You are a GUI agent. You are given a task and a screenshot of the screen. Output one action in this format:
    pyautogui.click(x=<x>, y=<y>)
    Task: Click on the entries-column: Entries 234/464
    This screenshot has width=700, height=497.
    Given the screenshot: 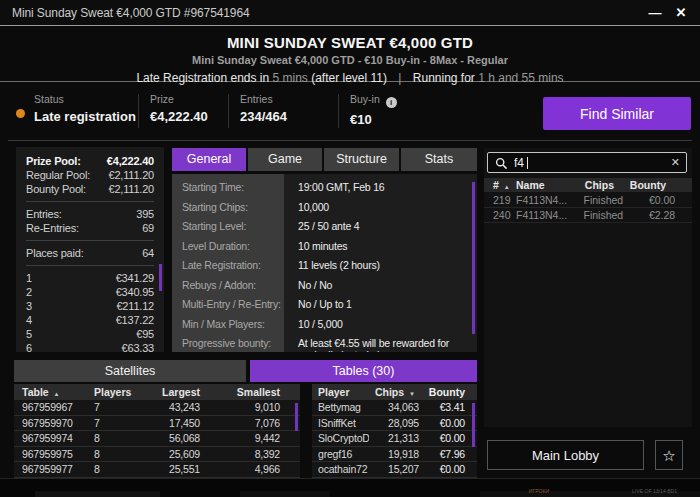 What is the action you would take?
    pyautogui.click(x=264, y=108)
    